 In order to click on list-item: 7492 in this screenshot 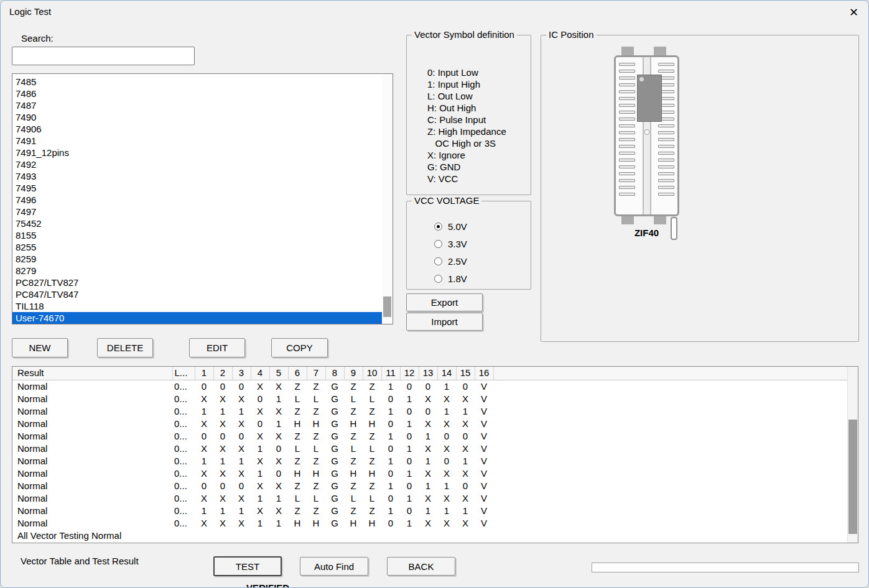, I will do `click(197, 164)`.